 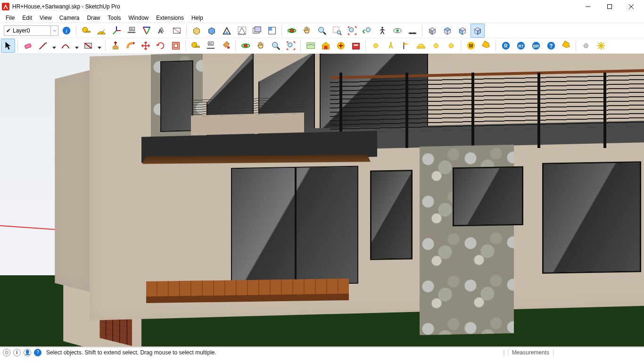 I want to click on 3d-warehouse-button, so click(x=326, y=46).